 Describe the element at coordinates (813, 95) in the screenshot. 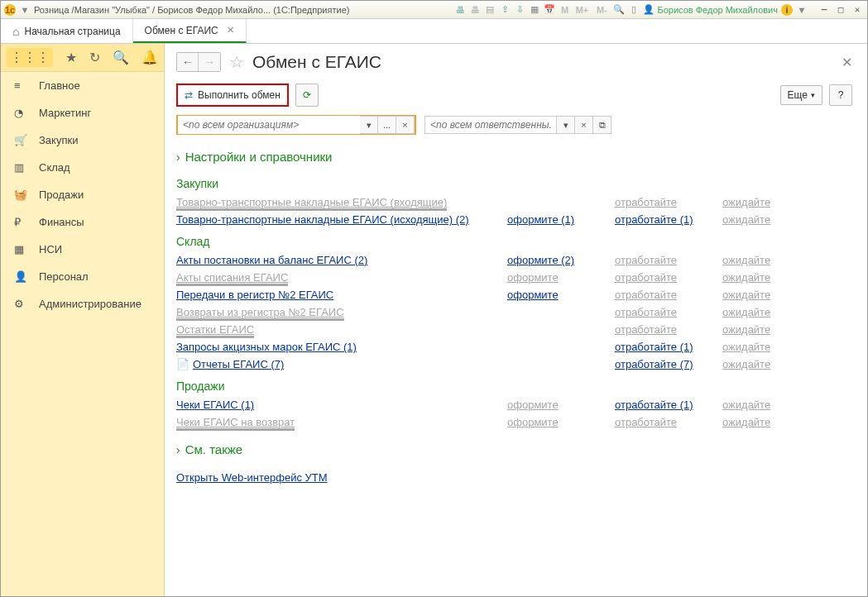

I see `chevron-down-icon: ▾` at that location.